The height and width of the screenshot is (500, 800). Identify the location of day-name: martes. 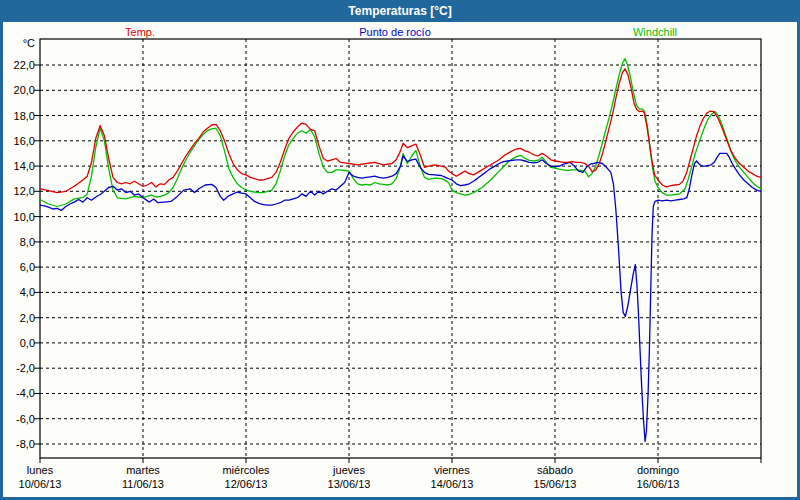
(143, 470).